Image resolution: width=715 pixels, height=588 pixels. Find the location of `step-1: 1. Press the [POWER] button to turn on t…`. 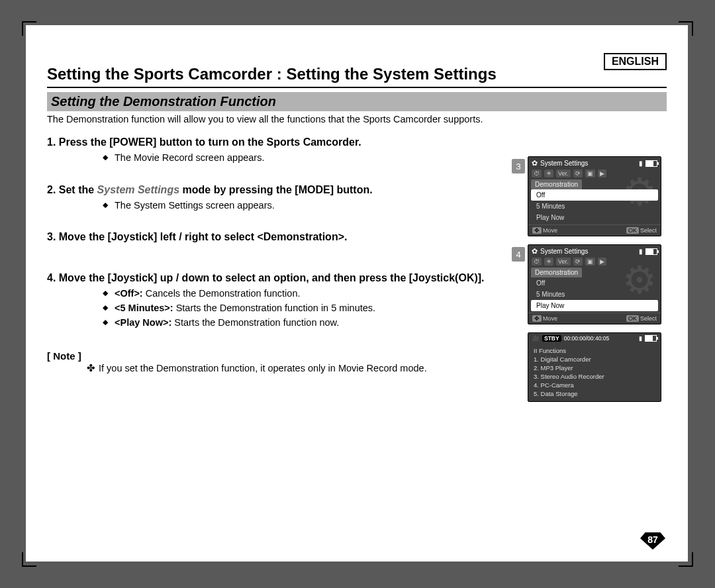

step-1: 1. Press the [POWER] button to turn on t… is located at coordinates (272, 142).